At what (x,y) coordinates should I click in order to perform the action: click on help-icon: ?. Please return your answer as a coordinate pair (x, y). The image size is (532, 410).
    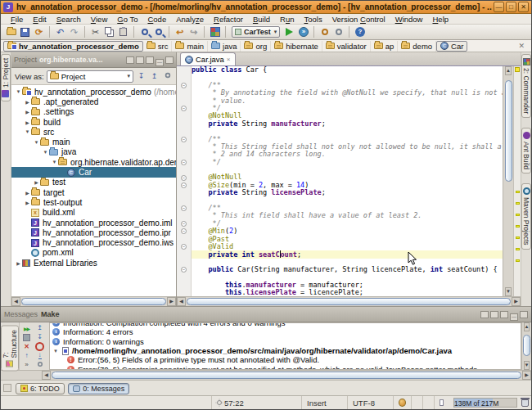
    Looking at the image, I should click on (360, 32).